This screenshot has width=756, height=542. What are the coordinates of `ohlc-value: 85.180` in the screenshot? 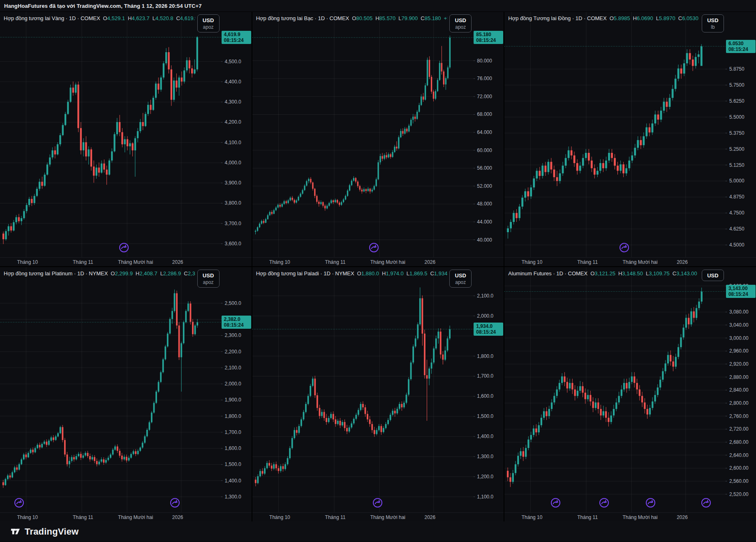 It's located at (433, 18).